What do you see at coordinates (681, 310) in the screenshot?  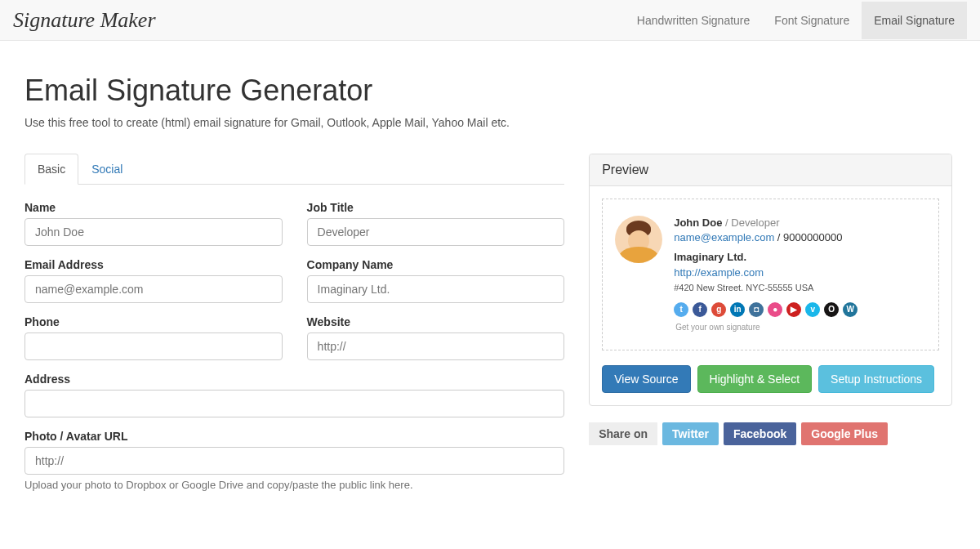 I see `twitter-icon: t` at bounding box center [681, 310].